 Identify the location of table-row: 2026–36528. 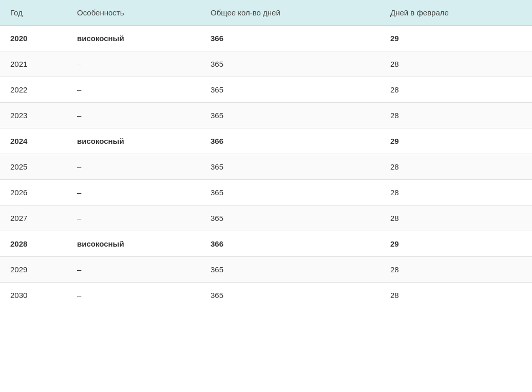
(266, 193).